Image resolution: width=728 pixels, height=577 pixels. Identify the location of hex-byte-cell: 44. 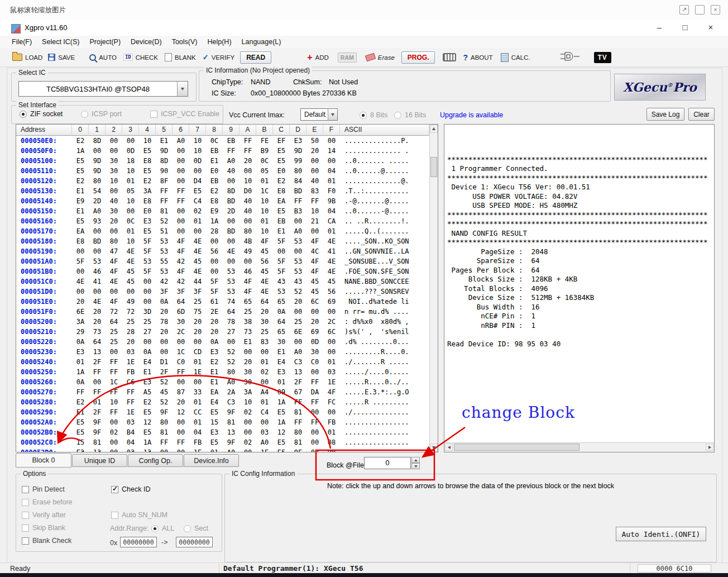
(198, 282).